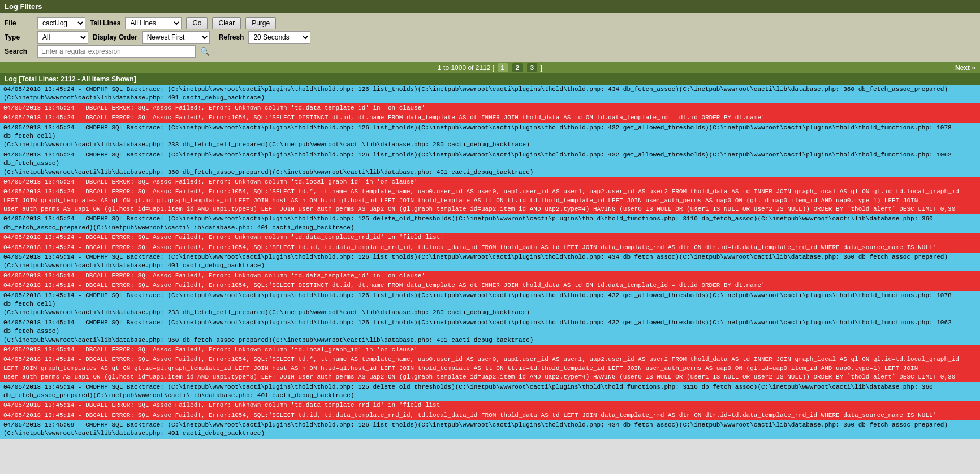  I want to click on pagination-bar: 1 to 1000 of 2112 [ 1 2 3 ] Next », so click(490, 68).